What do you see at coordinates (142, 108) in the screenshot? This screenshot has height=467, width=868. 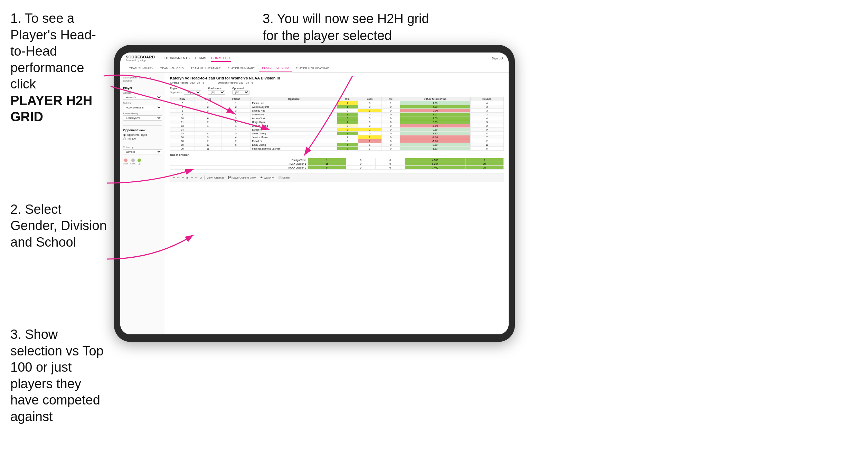 I see `division-select: NCAA Division III` at bounding box center [142, 108].